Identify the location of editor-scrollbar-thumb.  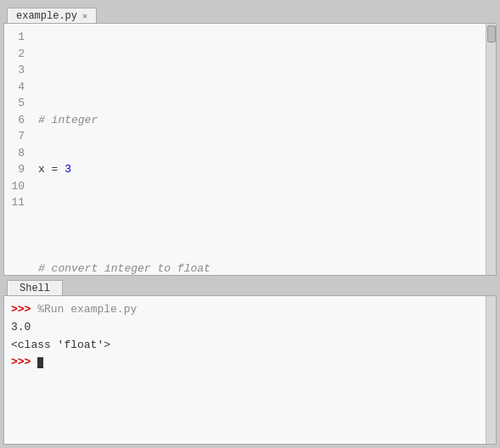
(492, 34).